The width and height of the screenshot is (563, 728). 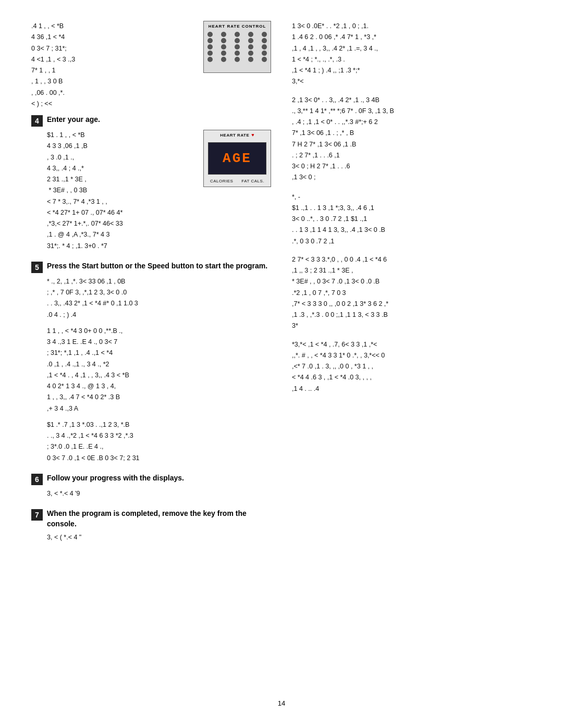 What do you see at coordinates (237, 47) in the screenshot?
I see `heart-rate-control-device: HEART RATE CONTROL` at bounding box center [237, 47].